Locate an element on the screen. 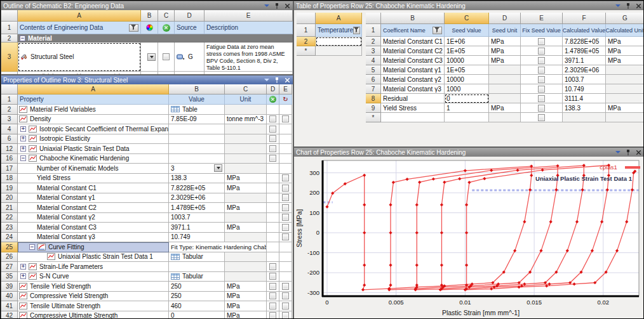 The height and width of the screenshot is (319, 644). value-cell: 3 is located at coordinates (197, 169).